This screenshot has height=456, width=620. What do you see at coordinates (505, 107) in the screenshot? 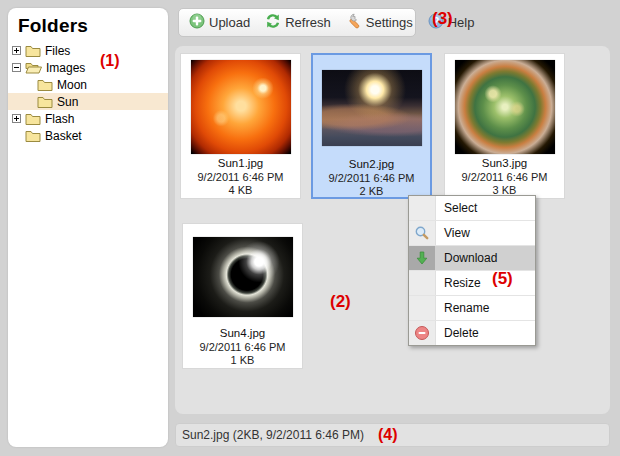
I see `sun3-thumbnail` at bounding box center [505, 107].